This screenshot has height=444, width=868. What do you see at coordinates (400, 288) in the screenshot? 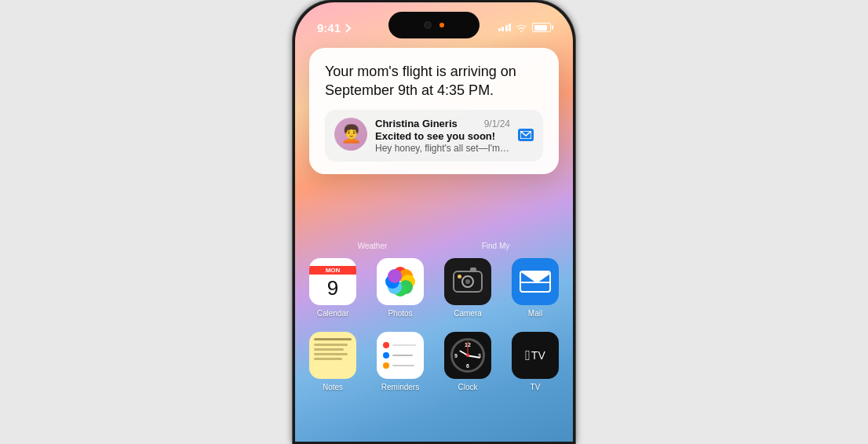
I see `app-item-photos: Photos` at bounding box center [400, 288].